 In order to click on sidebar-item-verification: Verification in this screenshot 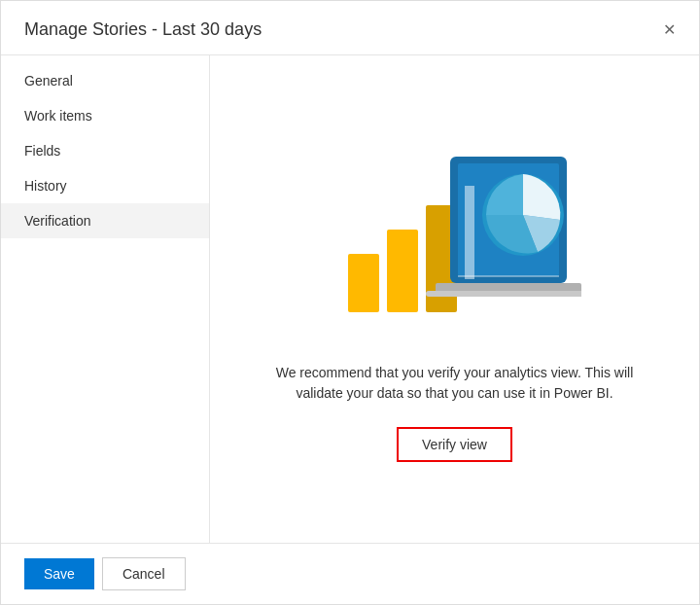, I will do `click(105, 221)`.